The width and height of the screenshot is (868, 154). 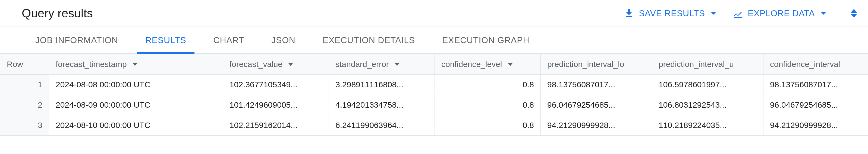 What do you see at coordinates (276, 65) in the screenshot?
I see `column-header-forecast-value: forecast_value` at bounding box center [276, 65].